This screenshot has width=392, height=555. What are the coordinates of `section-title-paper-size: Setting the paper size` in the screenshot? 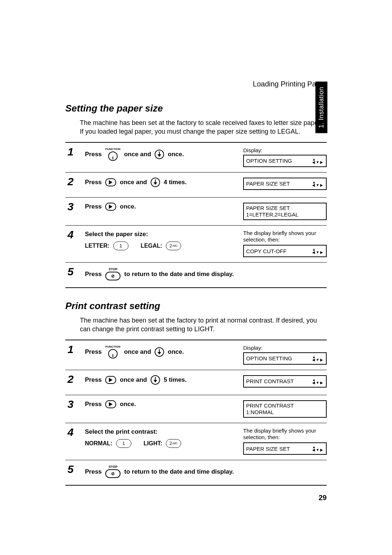 It's located at (196, 108).